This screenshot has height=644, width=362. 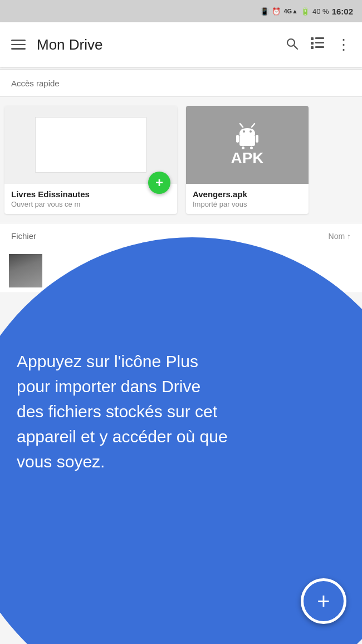 What do you see at coordinates (36, 84) in the screenshot?
I see `quick-access-label: Accès rapide` at bounding box center [36, 84].